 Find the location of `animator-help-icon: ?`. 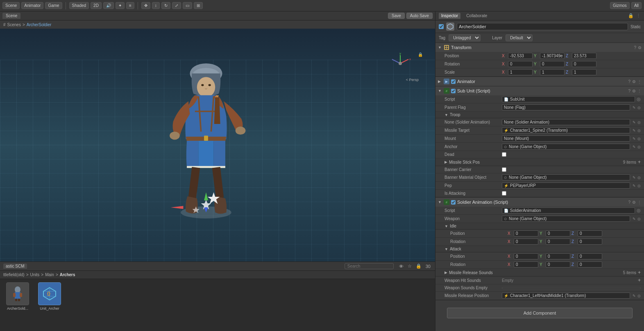

animator-help-icon: ? is located at coordinates (629, 82).